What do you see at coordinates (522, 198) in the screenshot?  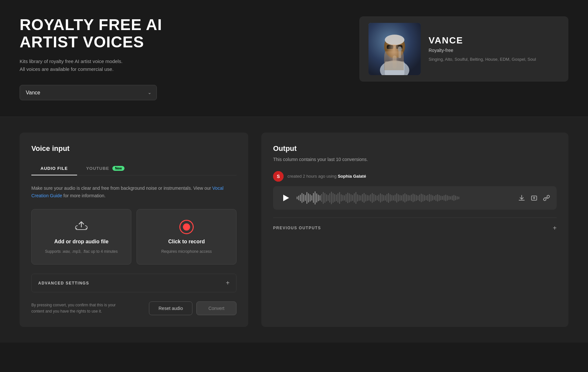 I see `download-svg` at bounding box center [522, 198].